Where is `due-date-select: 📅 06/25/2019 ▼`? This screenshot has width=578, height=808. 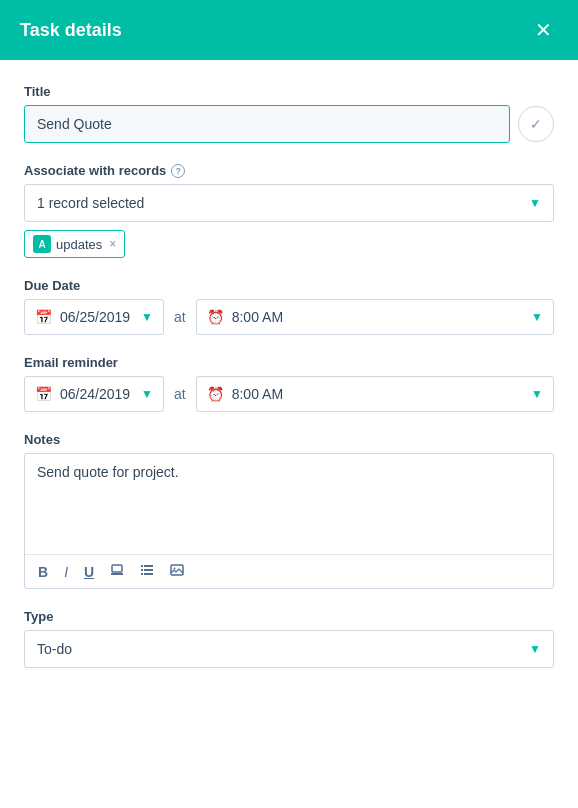
due-date-select: 📅 06/25/2019 ▼ is located at coordinates (94, 317).